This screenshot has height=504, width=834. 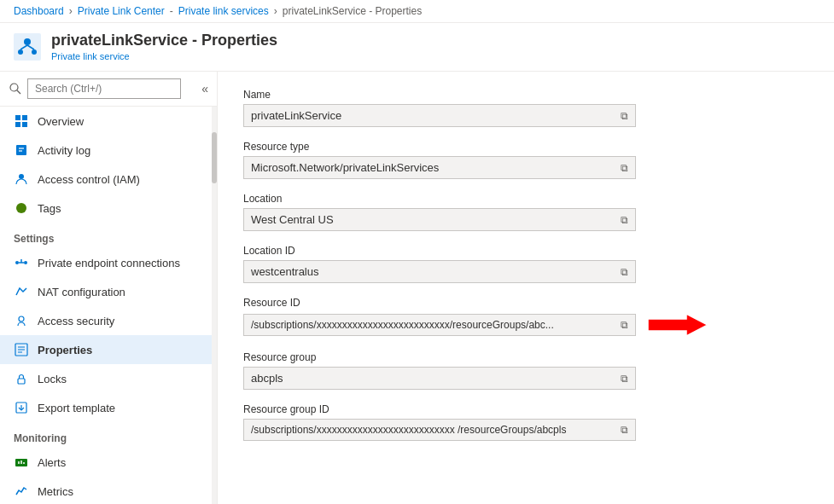 What do you see at coordinates (21, 121) in the screenshot?
I see `overview-icon` at bounding box center [21, 121].